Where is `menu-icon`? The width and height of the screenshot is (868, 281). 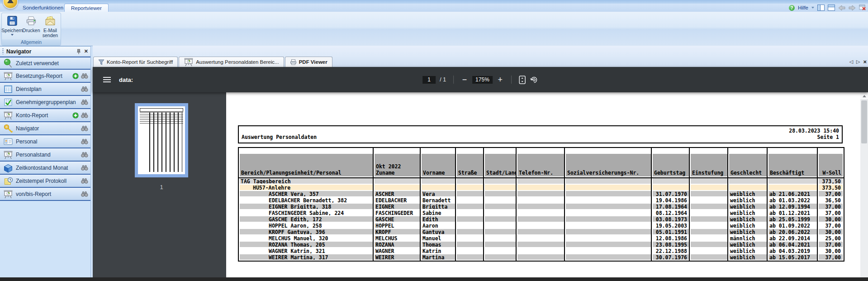
menu-icon is located at coordinates (107, 80).